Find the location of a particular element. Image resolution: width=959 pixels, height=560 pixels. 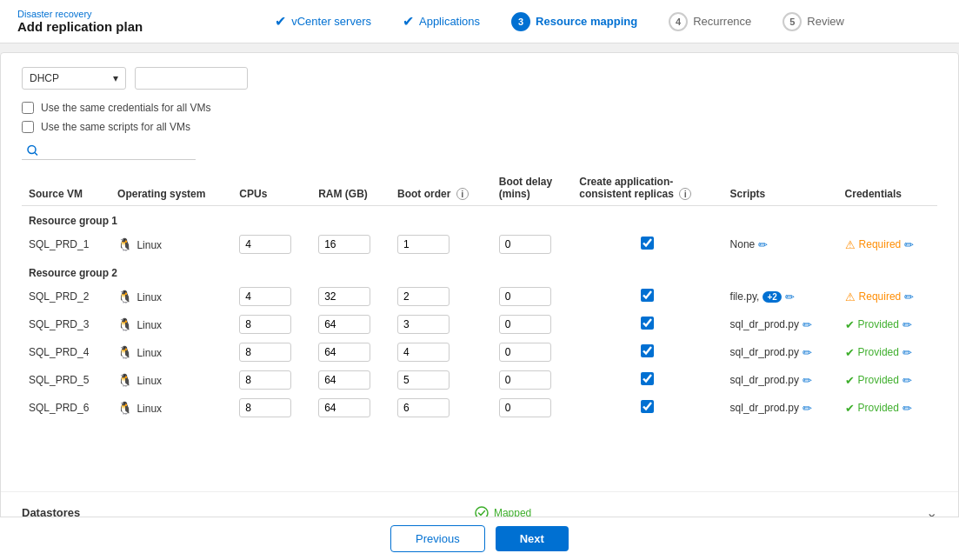

dhcp-value: DHCP is located at coordinates (44, 78).